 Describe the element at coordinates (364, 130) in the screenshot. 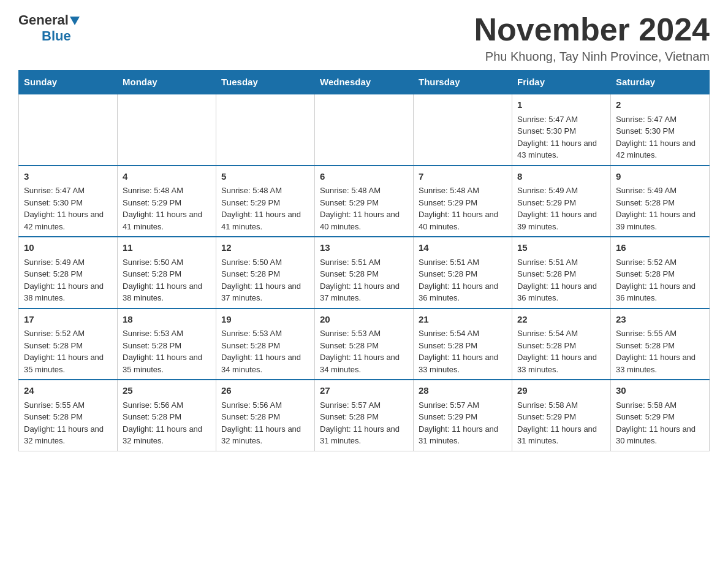

I see `calendar-week-row-1: 1Sunrise: 5:47 AM Sunset: 5:30 PM Daylig…` at that location.